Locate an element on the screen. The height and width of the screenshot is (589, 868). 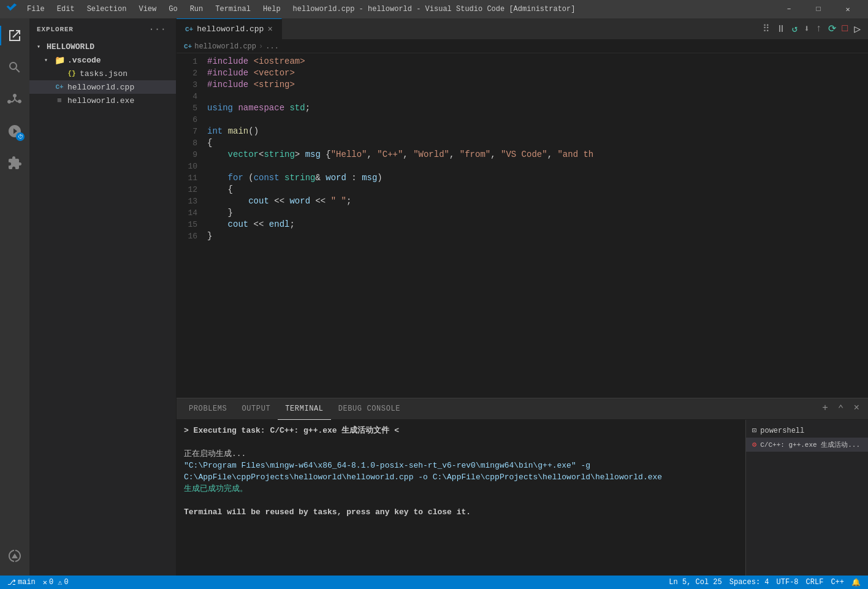
terminal-sidebar: ⊡ powershell ⚙ C/C++: g++.exe 生成活动... is located at coordinates (807, 498).